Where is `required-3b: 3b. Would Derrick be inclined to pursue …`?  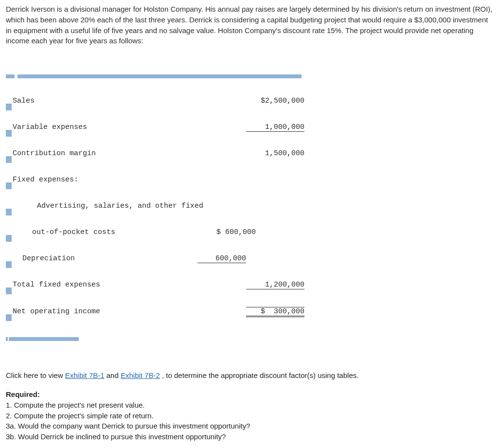 required-3b: 3b. Would Derrick be inclined to pursue … is located at coordinates (116, 437).